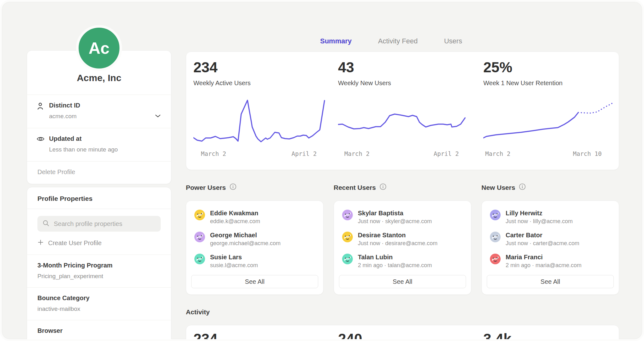 This screenshot has width=644, height=341. I want to click on user-row: Eddie Kwakman eddie.k@acme.com, so click(255, 217).